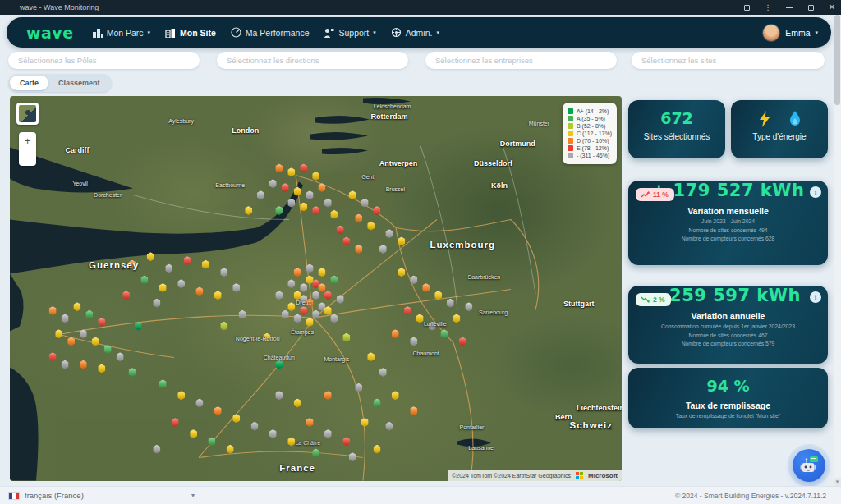 Image resolution: width=841 pixels, height=504 pixels. What do you see at coordinates (838, 250) in the screenshot?
I see `page-scrollbar` at bounding box center [838, 250].